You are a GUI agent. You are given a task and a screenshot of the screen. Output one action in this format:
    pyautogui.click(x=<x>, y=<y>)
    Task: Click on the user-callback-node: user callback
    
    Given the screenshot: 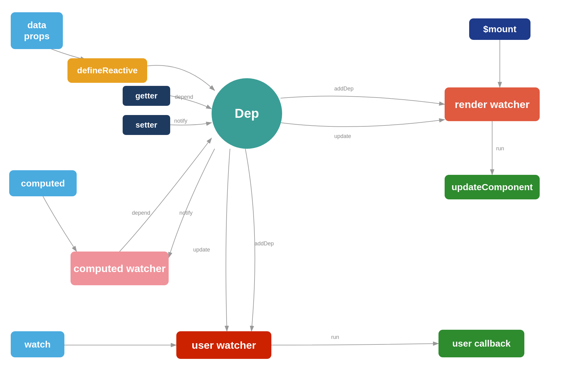 What is the action you would take?
    pyautogui.click(x=481, y=344)
    